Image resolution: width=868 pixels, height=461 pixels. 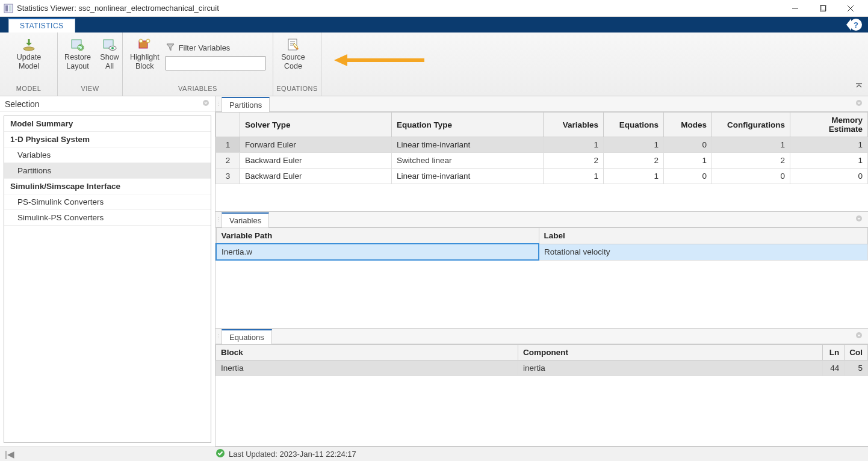 What do you see at coordinates (107, 171) in the screenshot?
I see `tree-partitions: Partitions` at bounding box center [107, 171].